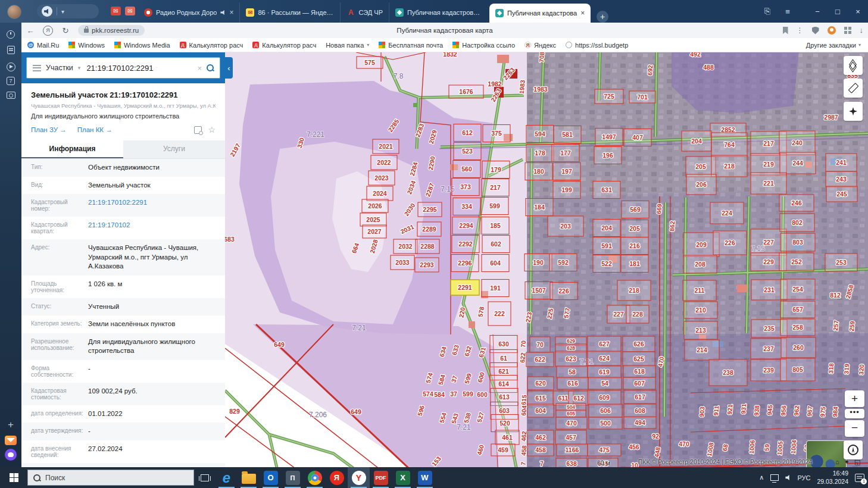  Describe the element at coordinates (860, 478) in the screenshot. I see `notifications-icon: 1` at that location.